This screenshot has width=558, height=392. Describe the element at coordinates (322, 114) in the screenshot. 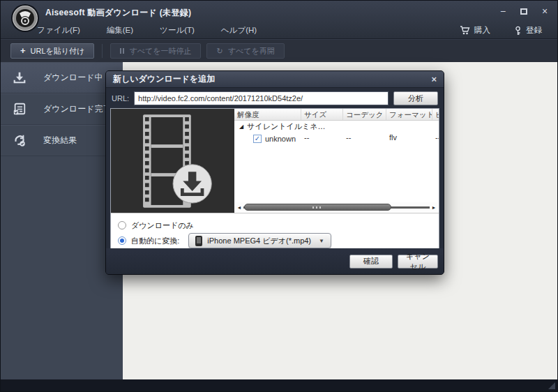

I see `col-size: サイズ` at that location.